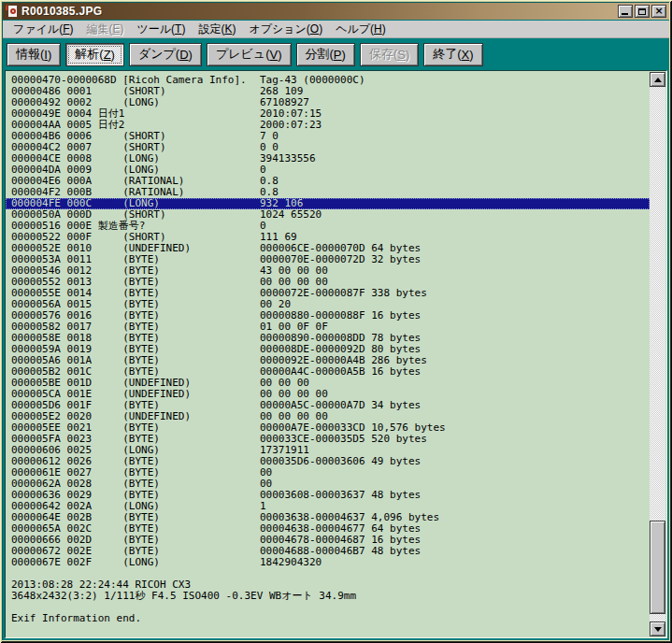 The width and height of the screenshot is (672, 643). I want to click on maximize-button, so click(642, 11).